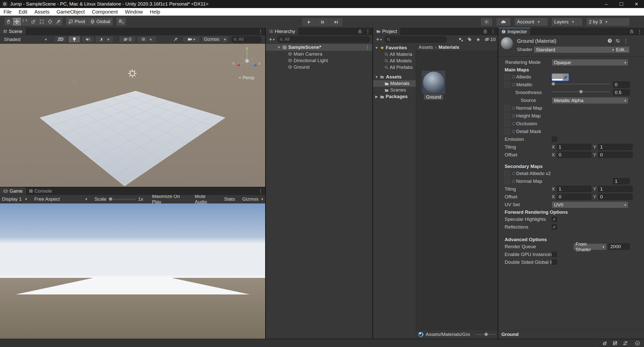 The width and height of the screenshot is (644, 347). Describe the element at coordinates (379, 39) in the screenshot. I see `add-asset-dropdown: +▾` at that location.